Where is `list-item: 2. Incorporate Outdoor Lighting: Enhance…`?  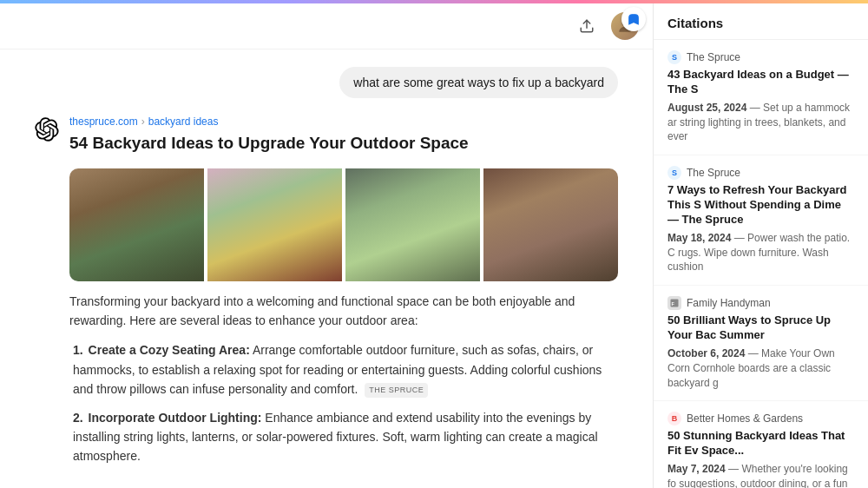
list-item: 2. Incorporate Outdoor Lighting: Enhance… is located at coordinates (344, 438).